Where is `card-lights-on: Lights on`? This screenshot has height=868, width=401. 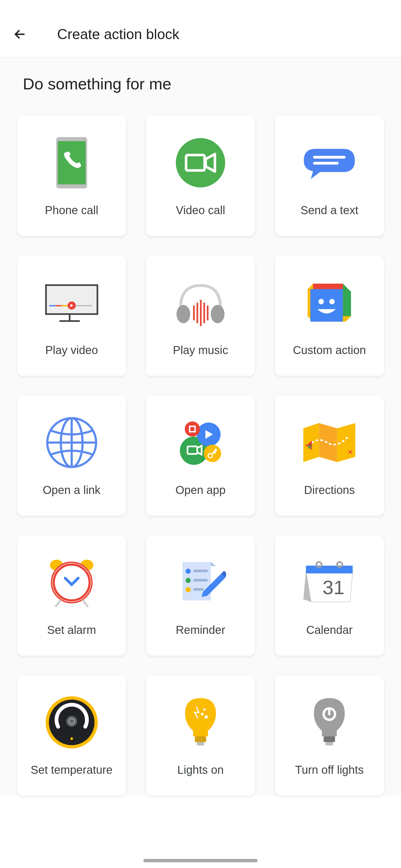 card-lights-on: Lights on is located at coordinates (200, 736).